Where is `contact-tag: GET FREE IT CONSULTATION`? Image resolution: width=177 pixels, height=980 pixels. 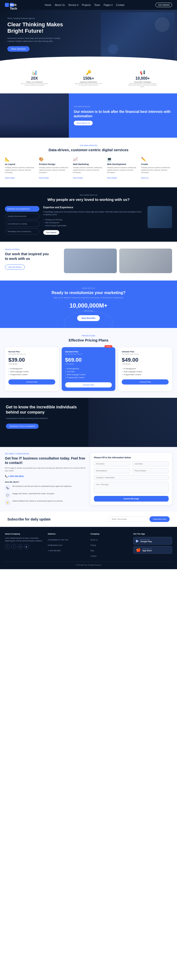 contact-tag: GET FREE IT CONSULTATION is located at coordinates (46, 453).